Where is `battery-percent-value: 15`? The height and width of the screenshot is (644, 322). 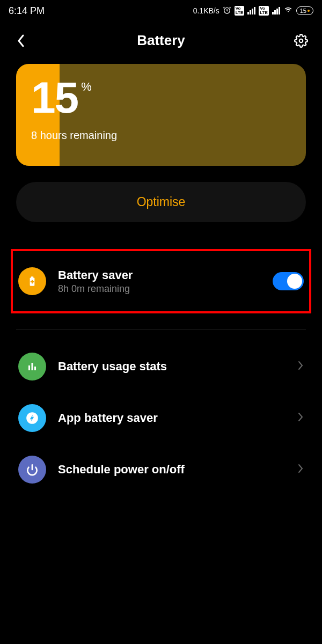
battery-percent-value: 15 is located at coordinates (55, 98).